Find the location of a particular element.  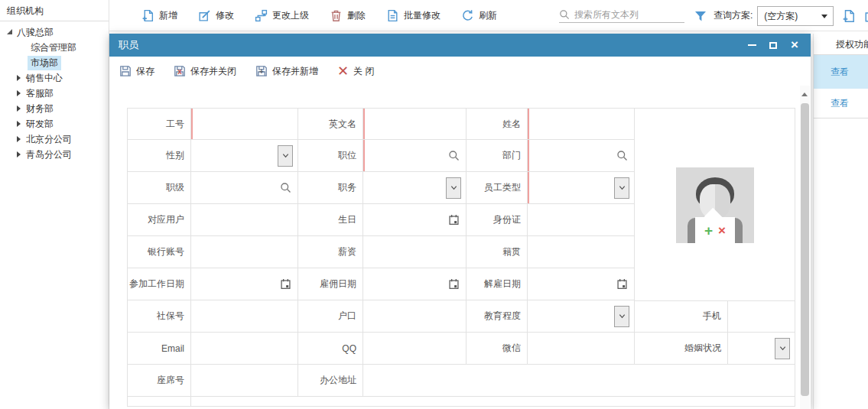

mobile-field is located at coordinates (762, 316).